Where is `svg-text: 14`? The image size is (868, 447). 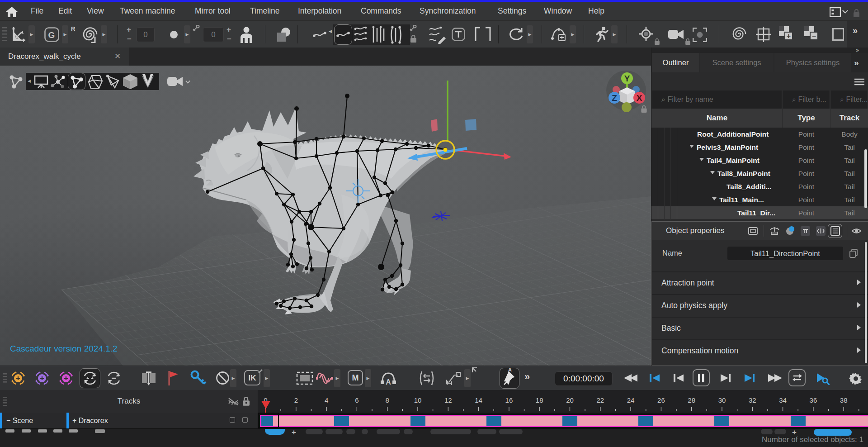
svg-text: 14 is located at coordinates (478, 400).